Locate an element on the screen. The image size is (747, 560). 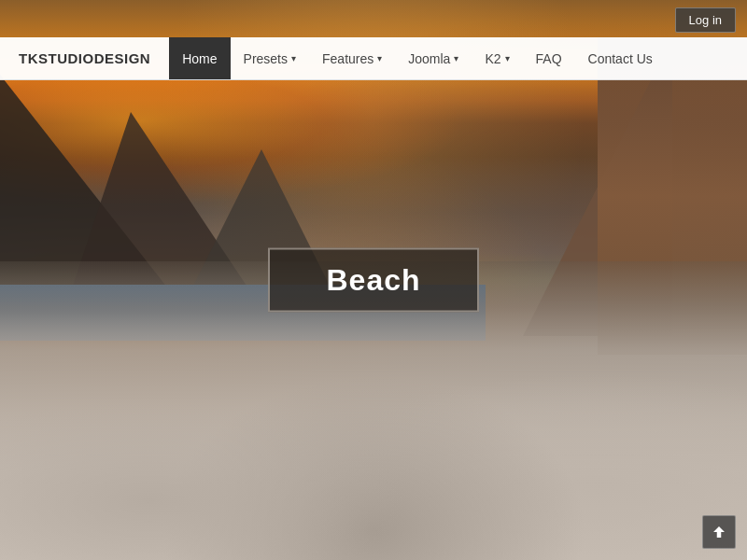
nav-item-presets-label: Presets is located at coordinates (265, 59).